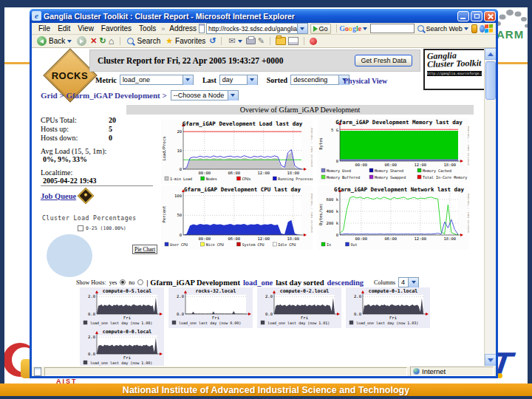 The image size is (532, 399). I want to click on history-button: ↺, so click(213, 41).